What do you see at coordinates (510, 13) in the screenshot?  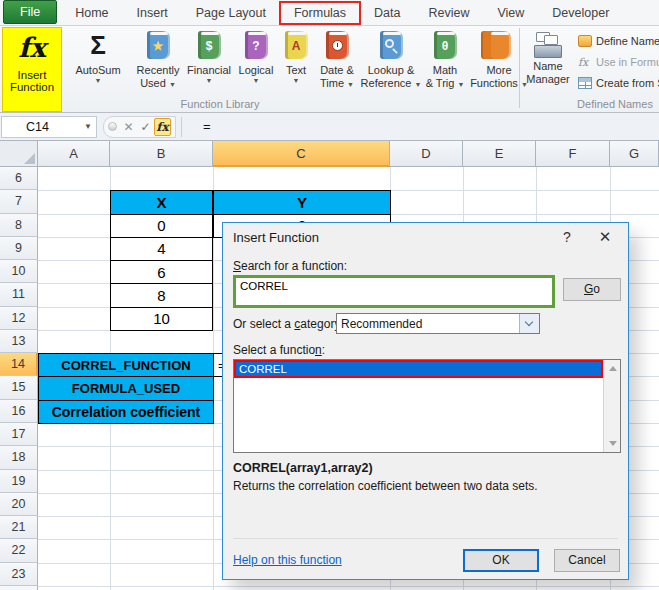 I see `tab-view: View` at bounding box center [510, 13].